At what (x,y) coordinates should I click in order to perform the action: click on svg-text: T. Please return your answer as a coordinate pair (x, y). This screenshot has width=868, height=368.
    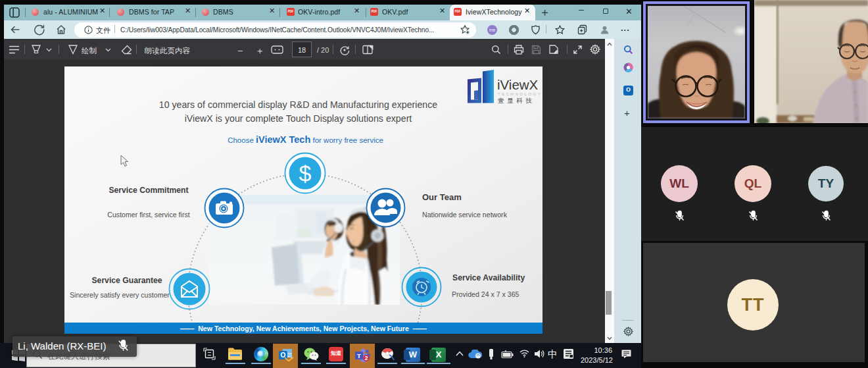
    Looking at the image, I should click on (359, 355).